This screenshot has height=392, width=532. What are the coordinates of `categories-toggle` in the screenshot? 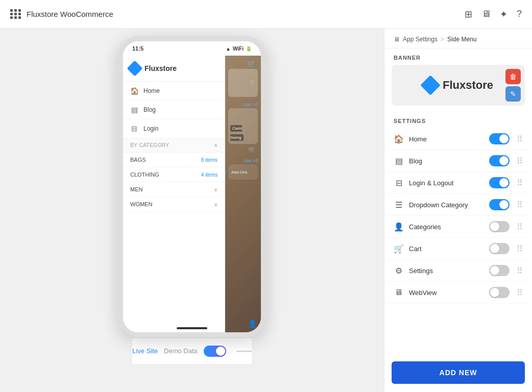 It's located at (499, 227).